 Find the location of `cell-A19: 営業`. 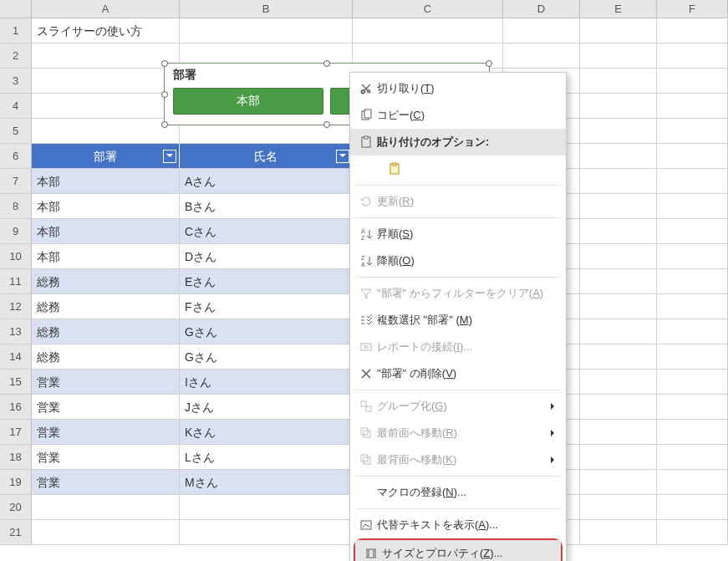

cell-A19: 営業 is located at coordinates (105, 482).